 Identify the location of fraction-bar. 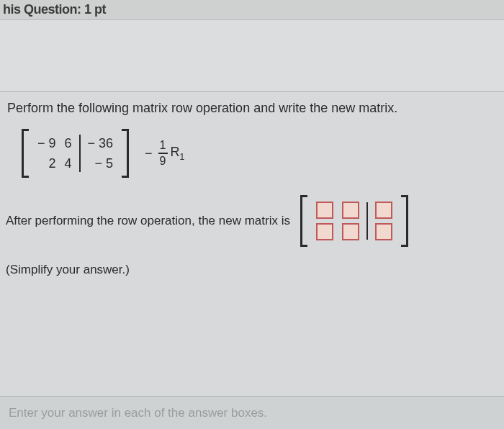
(163, 153).